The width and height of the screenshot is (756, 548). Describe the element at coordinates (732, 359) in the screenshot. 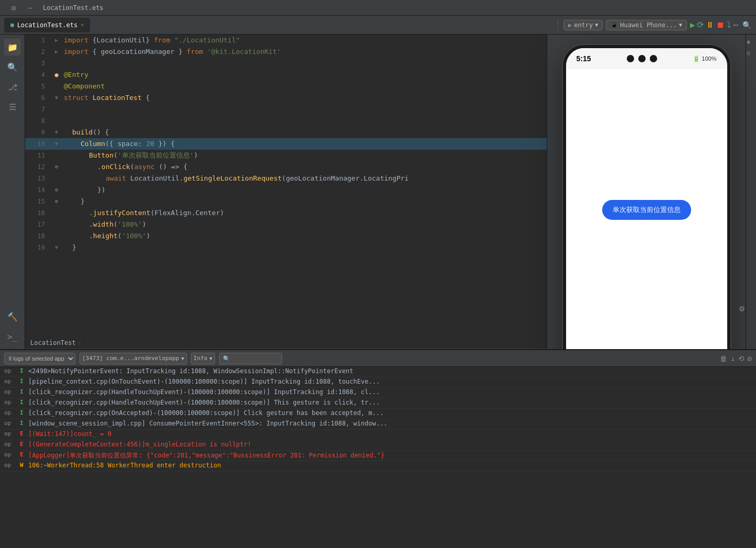

I see `scroll-log-icon: ↓` at that location.